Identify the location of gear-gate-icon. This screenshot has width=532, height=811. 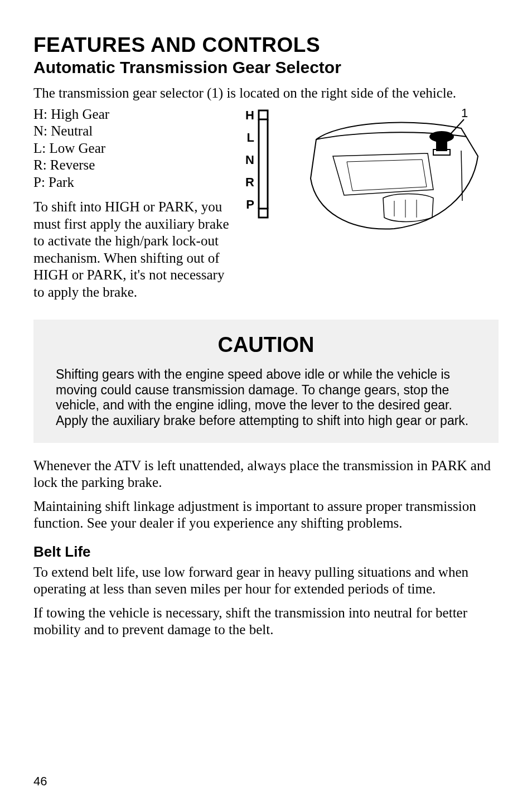
(265, 164).